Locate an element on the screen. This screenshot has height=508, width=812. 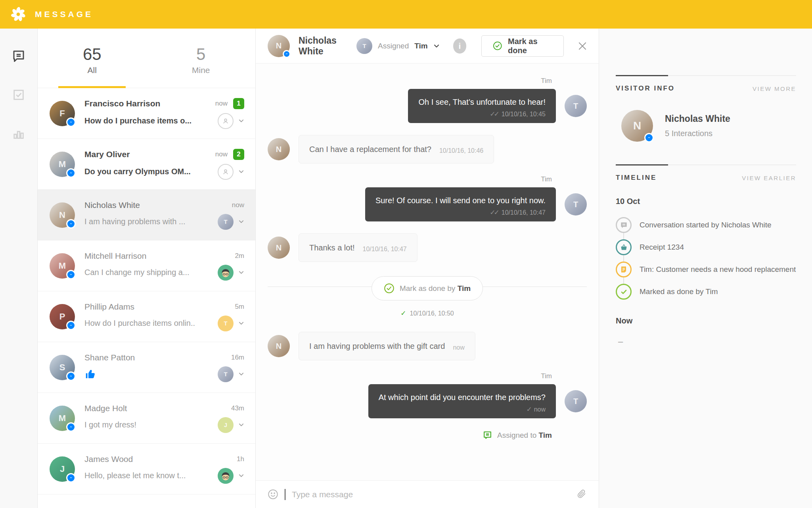
timeline-event-text: Conversation started by Nicholas White is located at coordinates (706, 225).